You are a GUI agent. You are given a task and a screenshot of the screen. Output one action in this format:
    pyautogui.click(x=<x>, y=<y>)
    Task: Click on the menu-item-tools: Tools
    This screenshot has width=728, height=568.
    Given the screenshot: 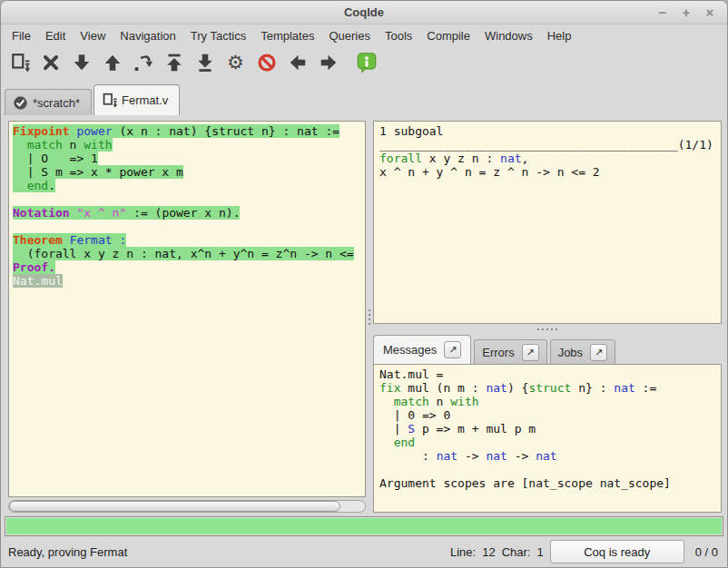 What is the action you would take?
    pyautogui.click(x=398, y=36)
    